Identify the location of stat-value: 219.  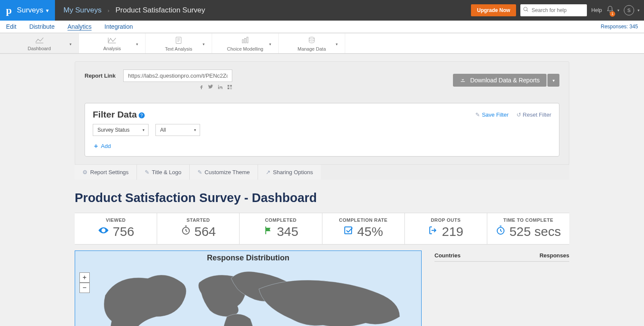
(453, 232).